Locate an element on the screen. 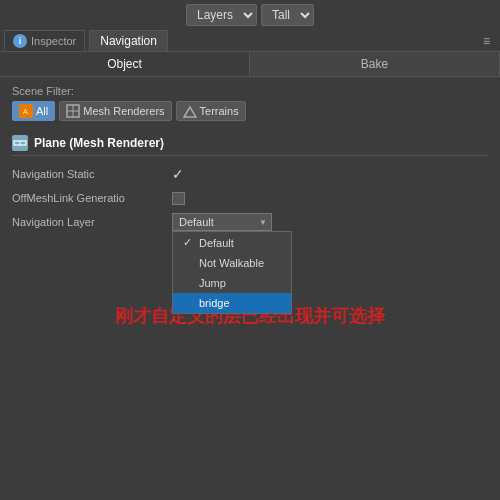 The width and height of the screenshot is (500, 500). all-filter-btn: A All is located at coordinates (34, 111).